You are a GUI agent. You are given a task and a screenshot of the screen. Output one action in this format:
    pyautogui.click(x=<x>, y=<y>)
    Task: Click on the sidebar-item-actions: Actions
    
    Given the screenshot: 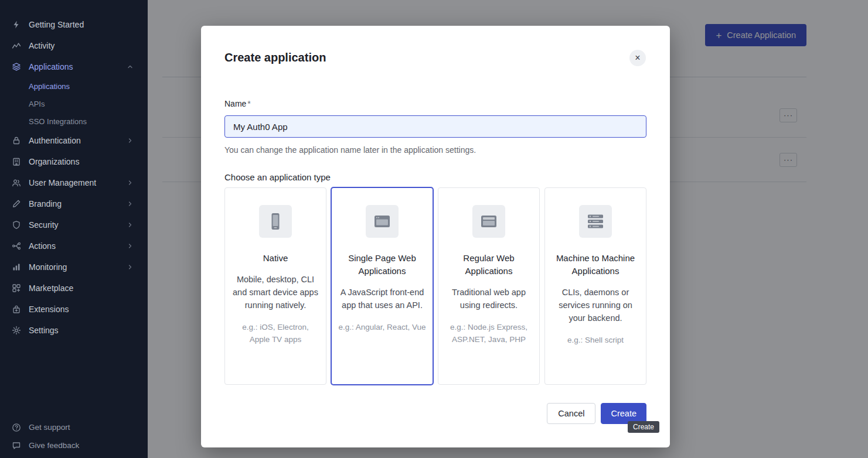 What is the action you would take?
    pyautogui.click(x=74, y=246)
    